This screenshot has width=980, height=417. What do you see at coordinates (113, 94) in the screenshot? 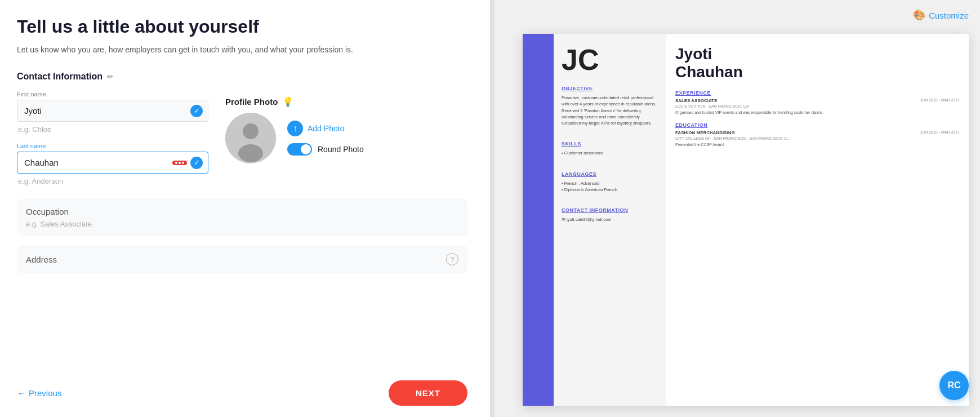
I see `first-name-label: First name` at bounding box center [113, 94].